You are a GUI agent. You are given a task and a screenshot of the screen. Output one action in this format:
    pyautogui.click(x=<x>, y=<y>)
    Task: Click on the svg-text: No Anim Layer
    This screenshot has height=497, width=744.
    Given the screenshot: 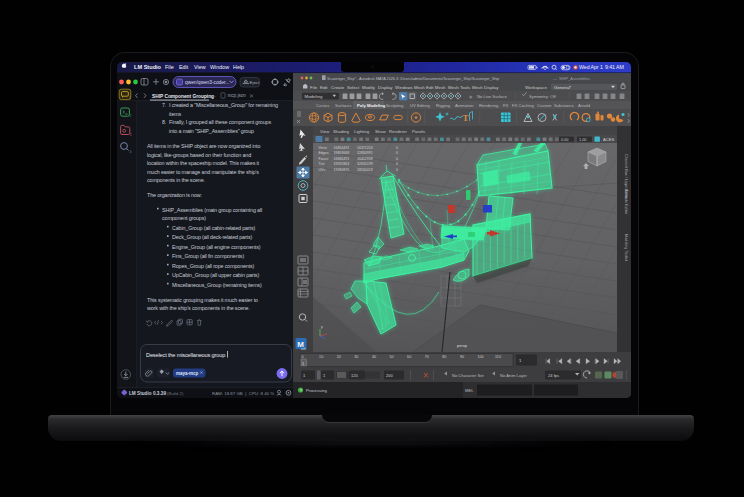 What is the action you would take?
    pyautogui.click(x=514, y=376)
    